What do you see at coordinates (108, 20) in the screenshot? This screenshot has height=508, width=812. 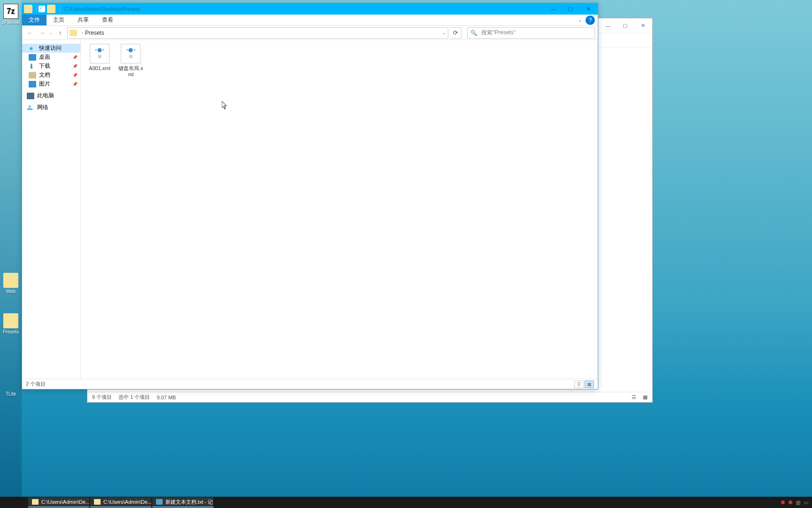 I see `tab-view: 查看` at bounding box center [108, 20].